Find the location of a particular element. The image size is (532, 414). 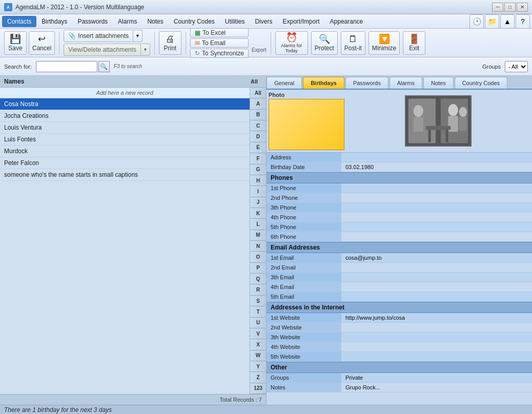

alpha-all: All is located at coordinates (258, 93).